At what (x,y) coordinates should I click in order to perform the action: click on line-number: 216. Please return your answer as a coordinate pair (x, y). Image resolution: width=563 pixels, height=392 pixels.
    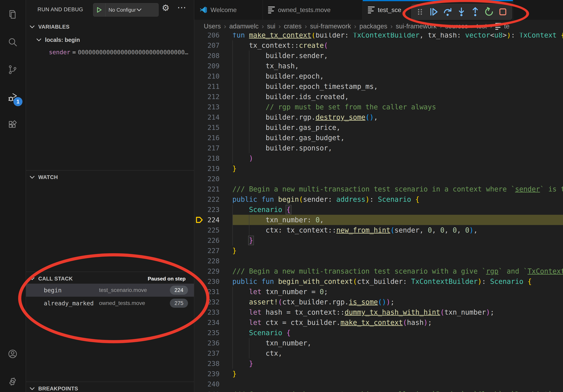
    Looking at the image, I should click on (212, 138).